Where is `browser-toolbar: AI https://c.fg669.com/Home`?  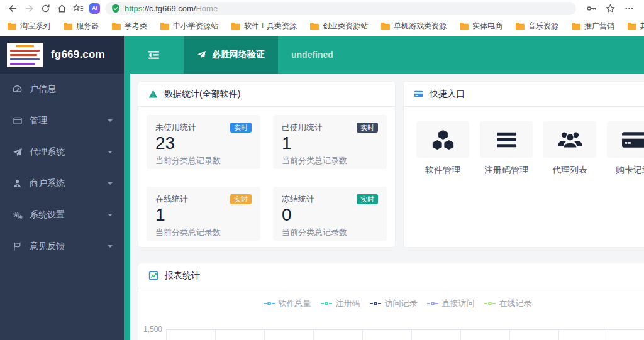 browser-toolbar: AI https://c.fg669.com/Home is located at coordinates (322, 8).